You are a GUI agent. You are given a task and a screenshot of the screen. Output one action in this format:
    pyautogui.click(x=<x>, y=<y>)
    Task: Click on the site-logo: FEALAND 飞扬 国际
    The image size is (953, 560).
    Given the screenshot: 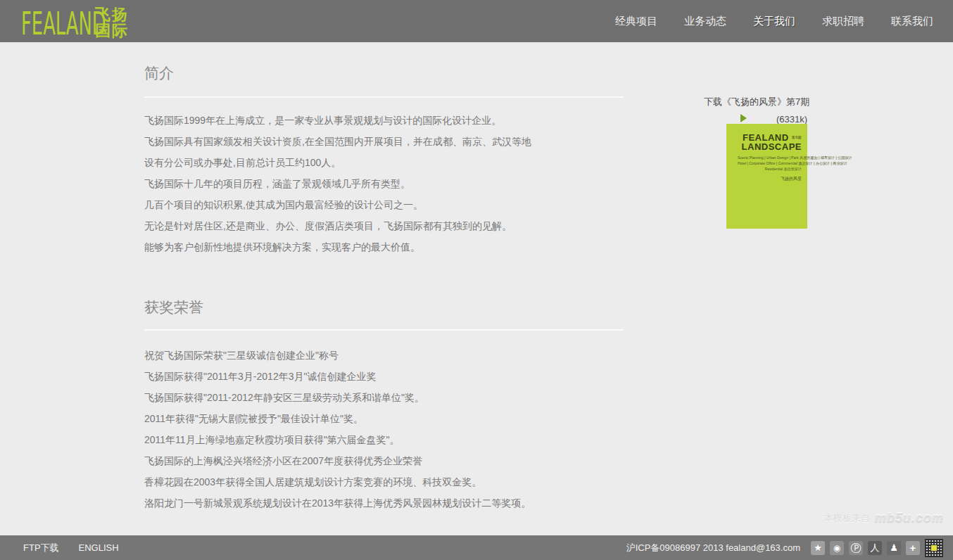 What is the action you would take?
    pyautogui.click(x=76, y=22)
    